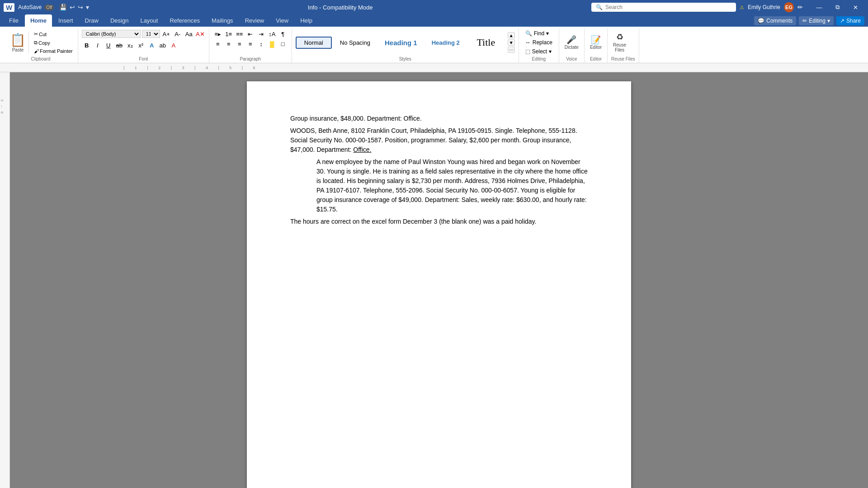 The image size is (868, 488). What do you see at coordinates (189, 34) in the screenshot?
I see `change-case-button: Aa` at bounding box center [189, 34].